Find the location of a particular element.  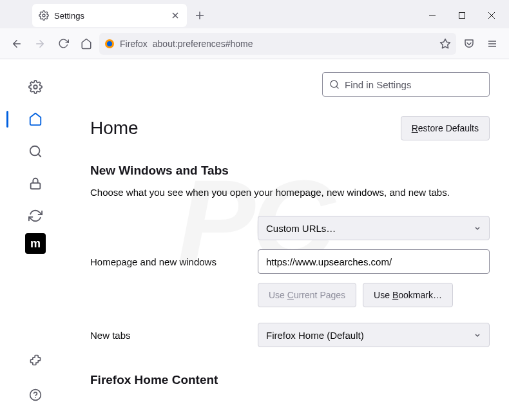

sidebar-item-mozilla: m is located at coordinates (35, 243).